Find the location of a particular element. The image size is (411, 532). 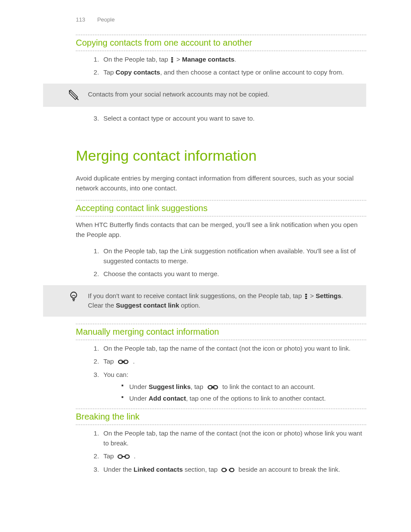

linked-chain-icon is located at coordinates (124, 457).